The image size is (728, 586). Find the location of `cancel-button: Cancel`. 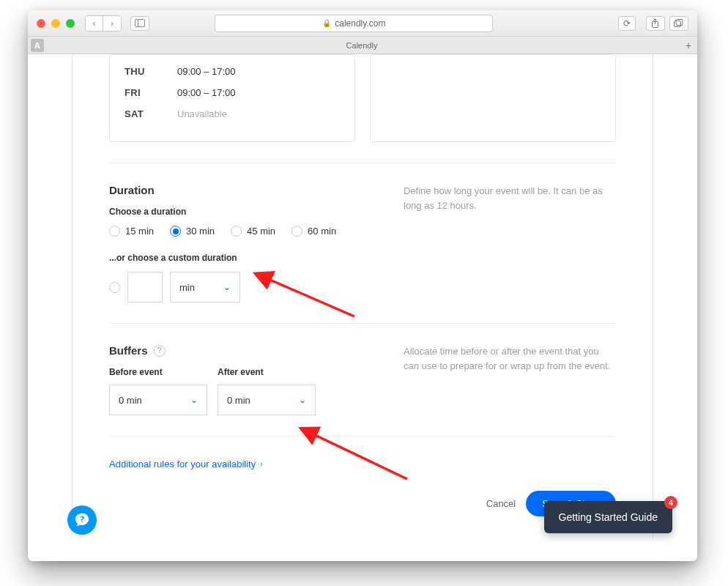

cancel-button: Cancel is located at coordinates (501, 504).